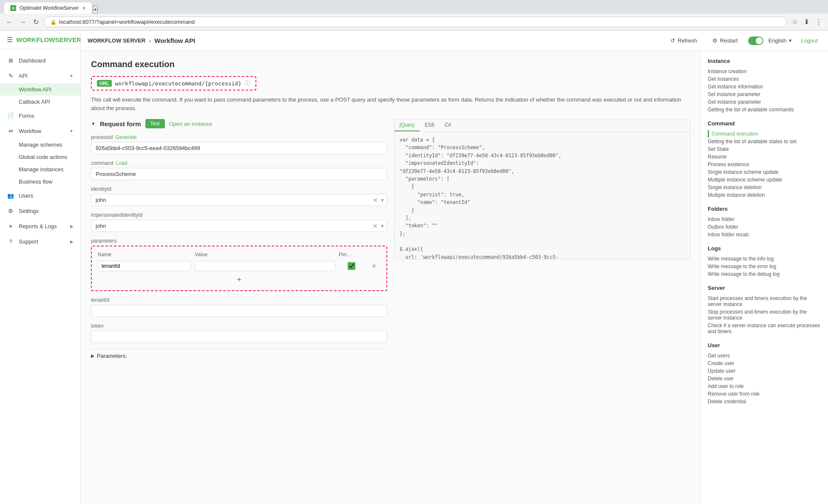 The height and width of the screenshot is (504, 828). What do you see at coordinates (764, 394) in the screenshot?
I see `link-remove-user-from-role: Remove user from role` at bounding box center [764, 394].